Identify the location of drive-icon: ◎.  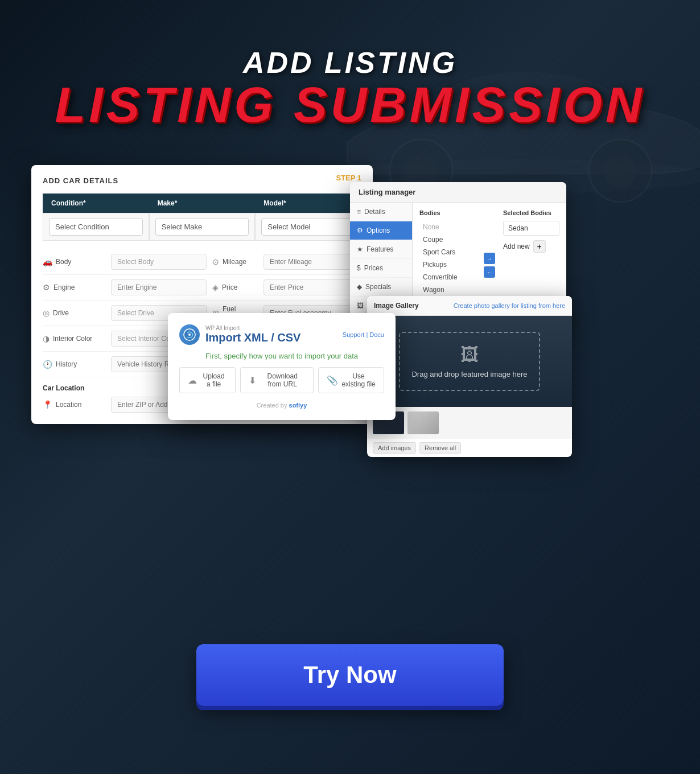
(46, 313).